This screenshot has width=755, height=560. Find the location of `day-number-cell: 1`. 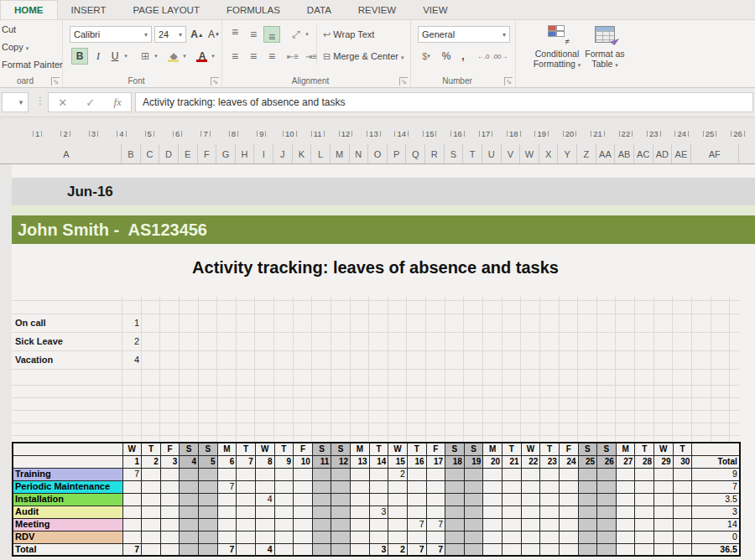

day-number-cell: 1 is located at coordinates (133, 461).